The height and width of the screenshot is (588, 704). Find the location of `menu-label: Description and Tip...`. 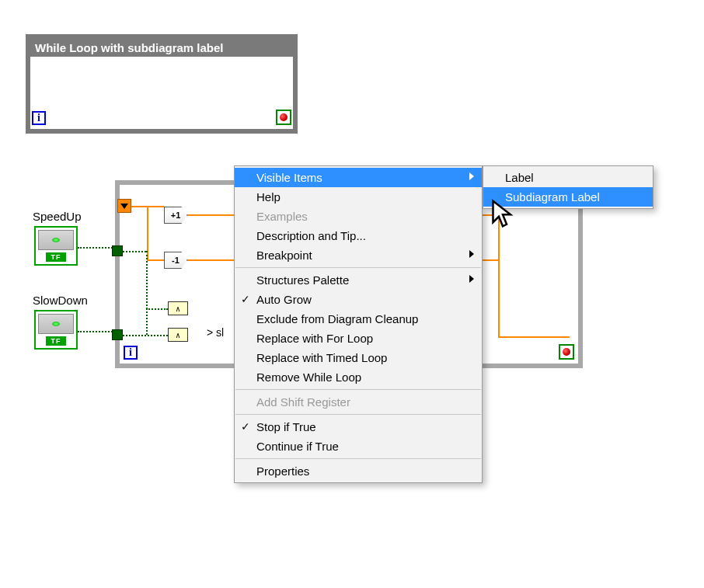

menu-label: Description and Tip... is located at coordinates (311, 236).